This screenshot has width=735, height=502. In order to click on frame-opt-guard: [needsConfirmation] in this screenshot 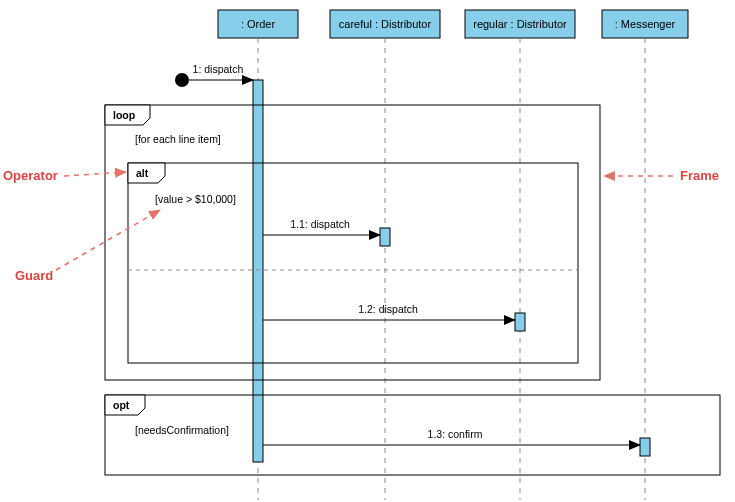, I will do `click(182, 430)`.